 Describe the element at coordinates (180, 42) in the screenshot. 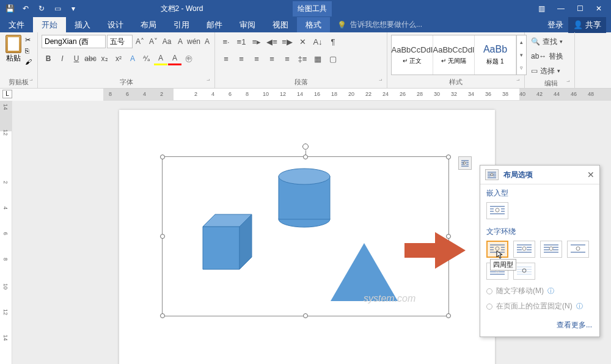

I see `clear-formatting-button: A` at that location.